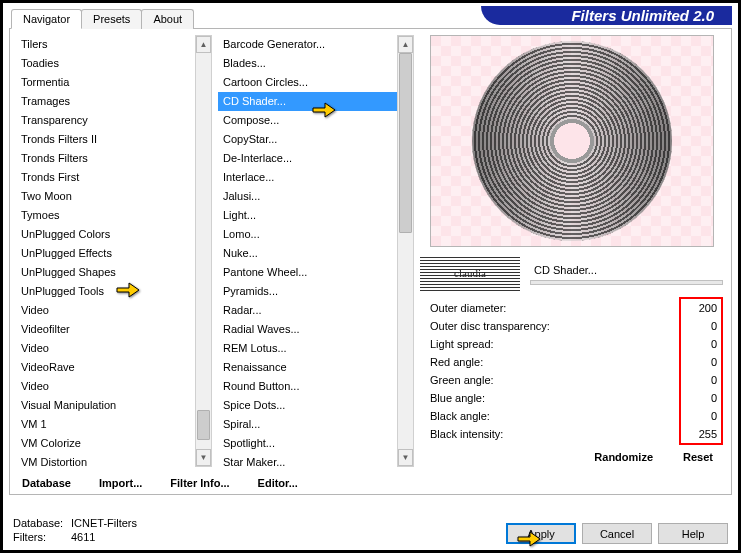 The height and width of the screenshot is (553, 741). What do you see at coordinates (308, 158) in the screenshot?
I see `list-item: De-Interlace...` at bounding box center [308, 158].